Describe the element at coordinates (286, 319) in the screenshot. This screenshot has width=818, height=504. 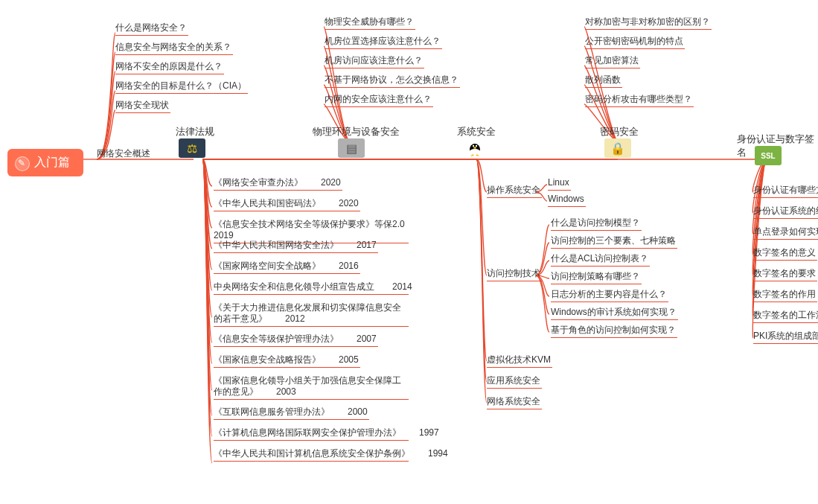
I see `law-year: 2012` at that location.